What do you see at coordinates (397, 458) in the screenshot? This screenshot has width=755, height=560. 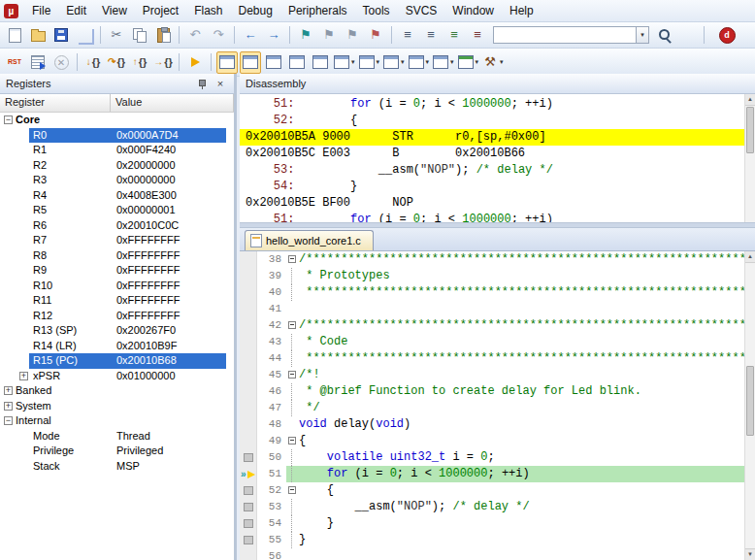 I see `code-text: volatile uint32_t i = 0;` at bounding box center [397, 458].